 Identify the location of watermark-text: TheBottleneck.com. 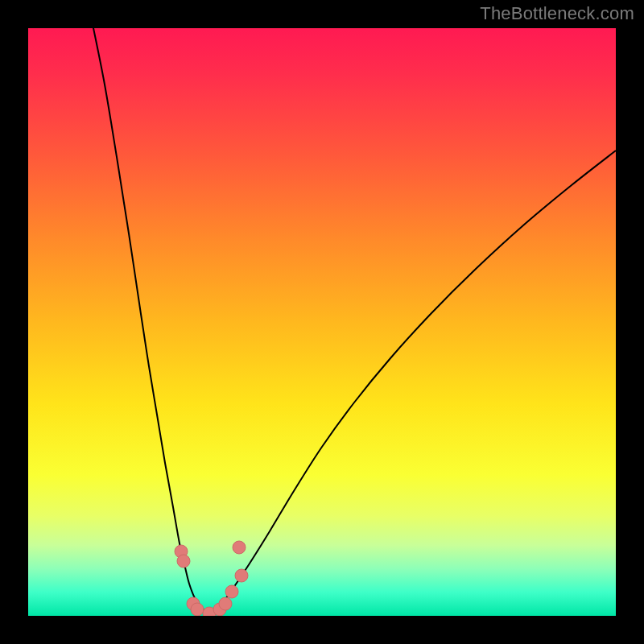
(557, 14).